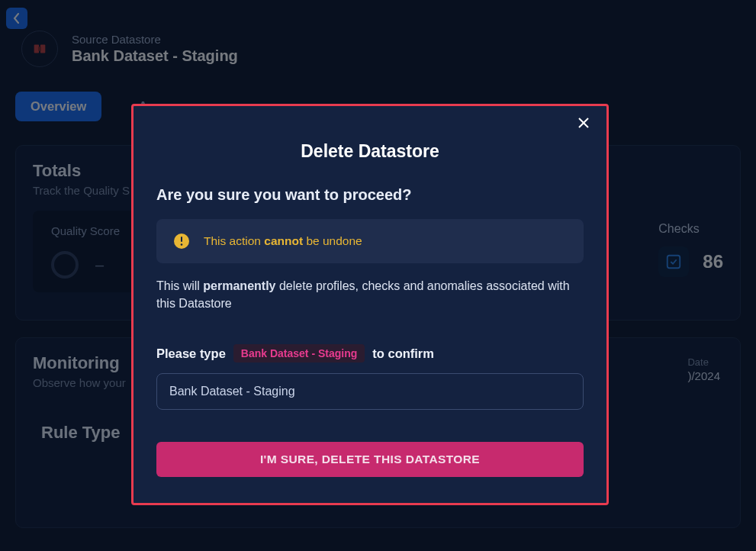 Image resolution: width=756 pixels, height=551 pixels. Describe the element at coordinates (180, 285) in the screenshot. I see `perm-prefix: This will` at that location.